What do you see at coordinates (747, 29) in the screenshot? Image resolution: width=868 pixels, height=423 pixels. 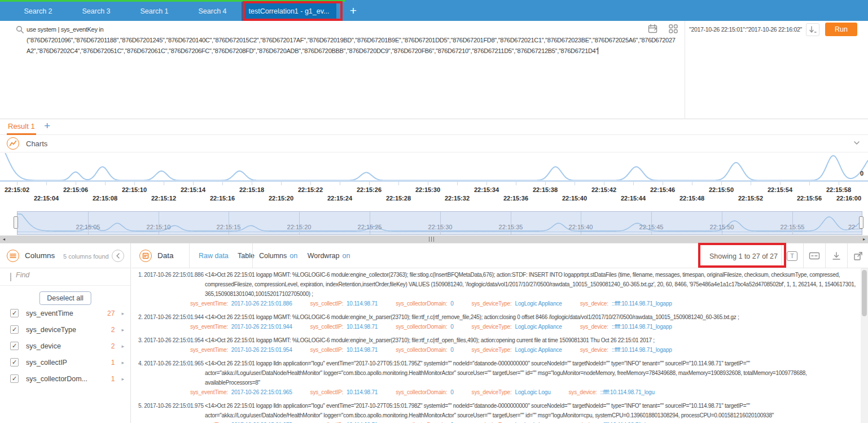 I see `time-range-input: "2017-10-26 22:15:01":"2017-10-26 22:16:…` at bounding box center [747, 29].